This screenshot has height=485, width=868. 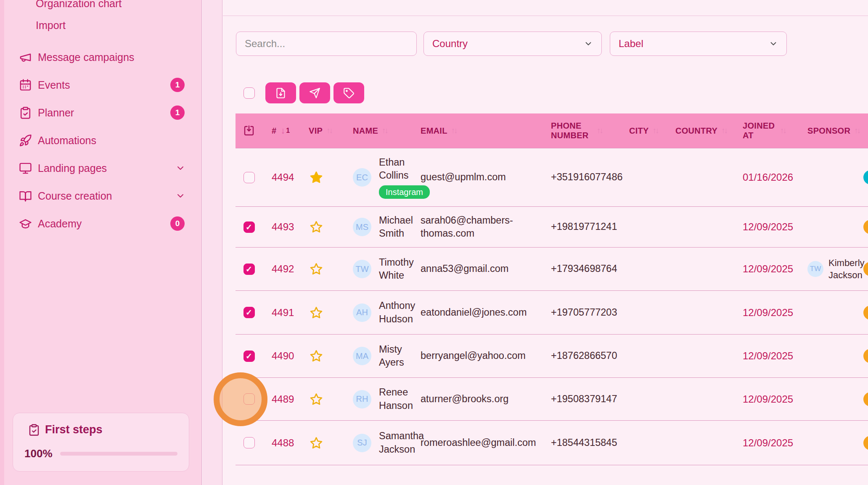 I want to click on import-tray-icon, so click(x=249, y=131).